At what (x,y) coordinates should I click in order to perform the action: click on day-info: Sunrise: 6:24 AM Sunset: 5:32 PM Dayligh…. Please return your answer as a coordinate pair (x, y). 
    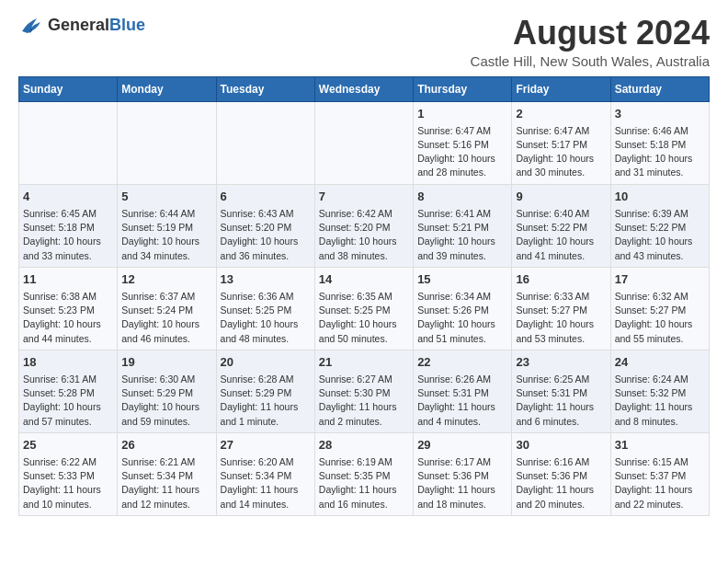
    Looking at the image, I should click on (660, 401).